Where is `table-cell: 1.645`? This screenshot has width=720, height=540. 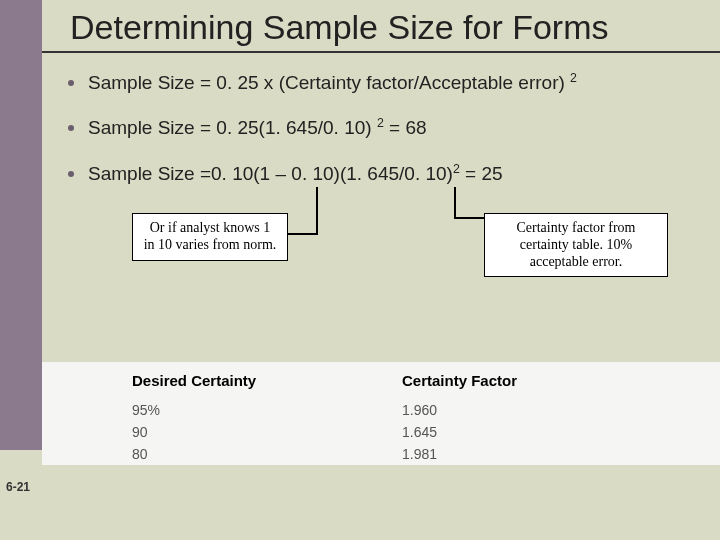 table-cell: 1.645 is located at coordinates (552, 432).